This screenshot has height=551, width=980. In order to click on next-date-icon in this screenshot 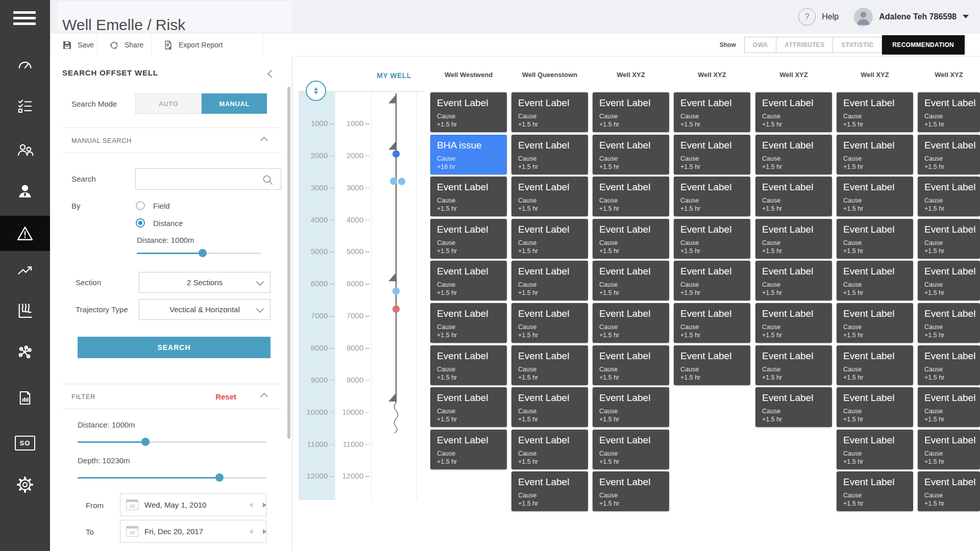, I will do `click(266, 505)`.